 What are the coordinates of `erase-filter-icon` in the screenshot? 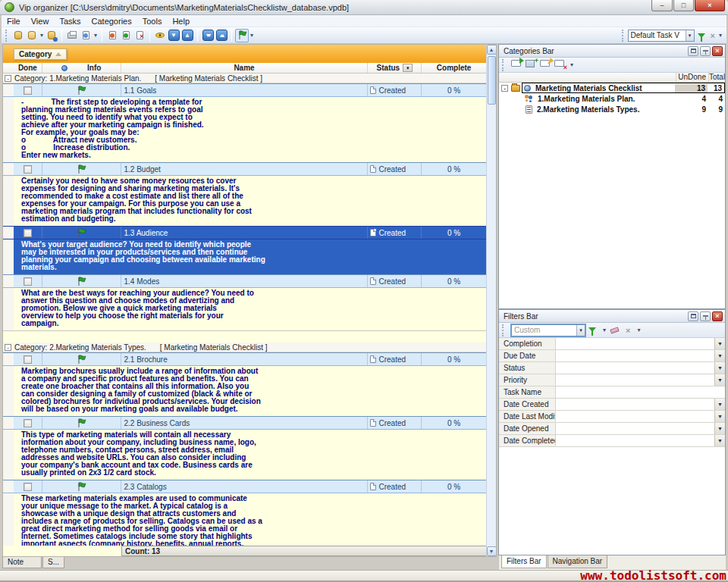 It's located at (616, 330).